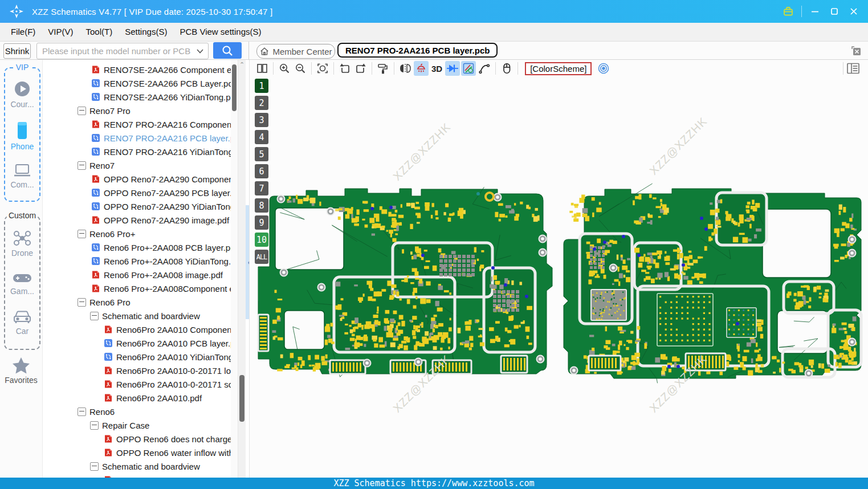 This screenshot has width=868, height=489. What do you see at coordinates (99, 32) in the screenshot?
I see `menu-item-3: Tool(T)` at bounding box center [99, 32].